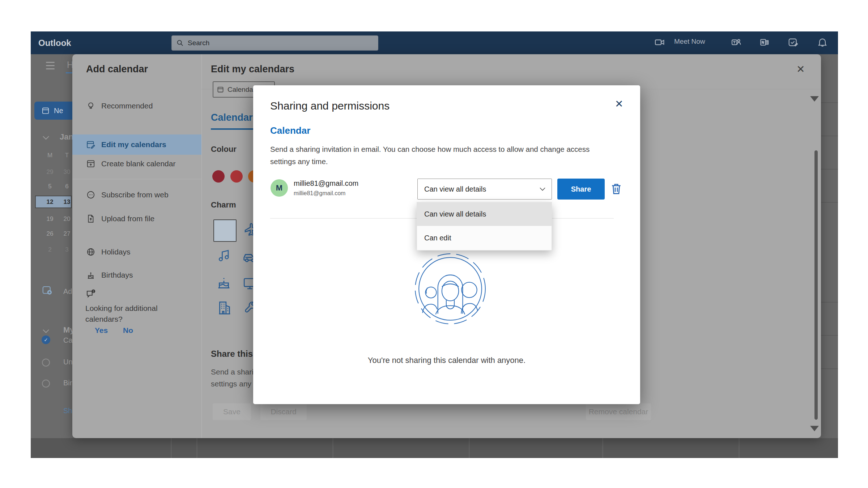 The width and height of the screenshot is (868, 488). I want to click on minical-day: 30, so click(67, 172).